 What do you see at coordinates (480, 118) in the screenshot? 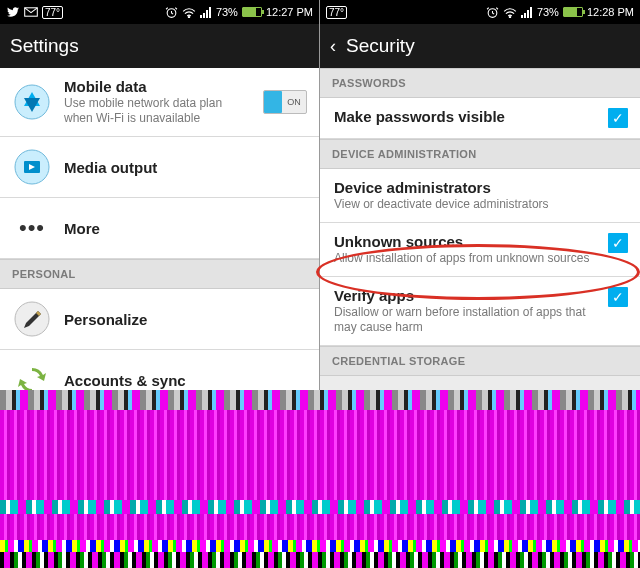
I see `security-item-make-passwords-visible: Make passwords visible ✓` at bounding box center [480, 118].